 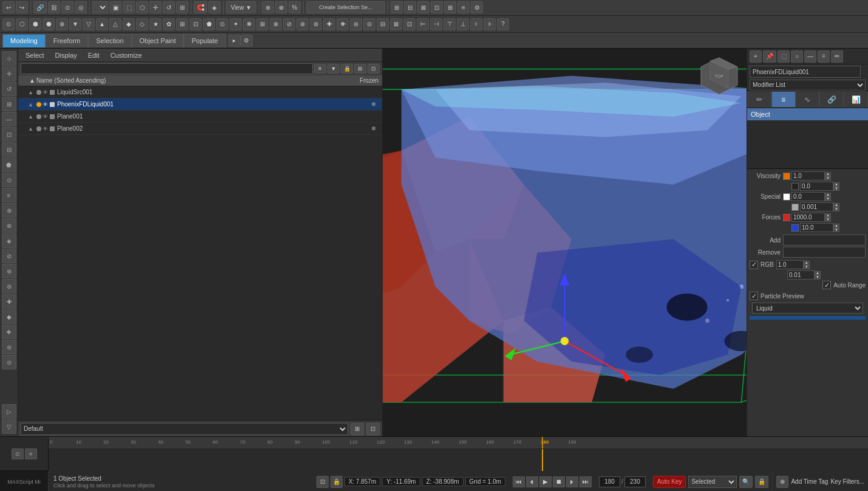 What do you see at coordinates (9, 74) in the screenshot?
I see `lt-move: ✛` at bounding box center [9, 74].